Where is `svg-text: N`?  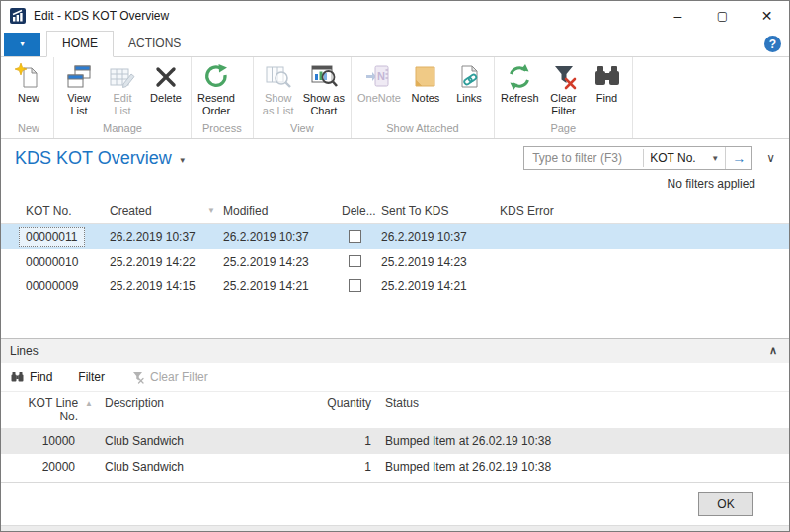
svg-text: N is located at coordinates (381, 76).